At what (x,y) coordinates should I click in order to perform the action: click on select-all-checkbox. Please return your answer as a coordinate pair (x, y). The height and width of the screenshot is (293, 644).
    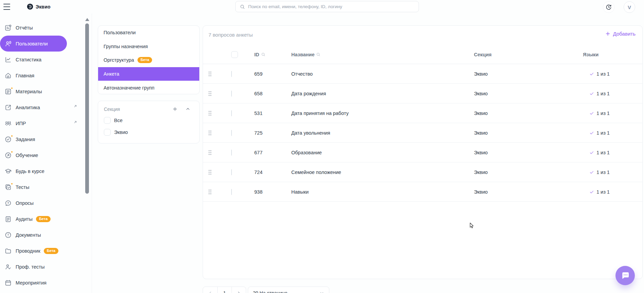
    Looking at the image, I should click on (235, 55).